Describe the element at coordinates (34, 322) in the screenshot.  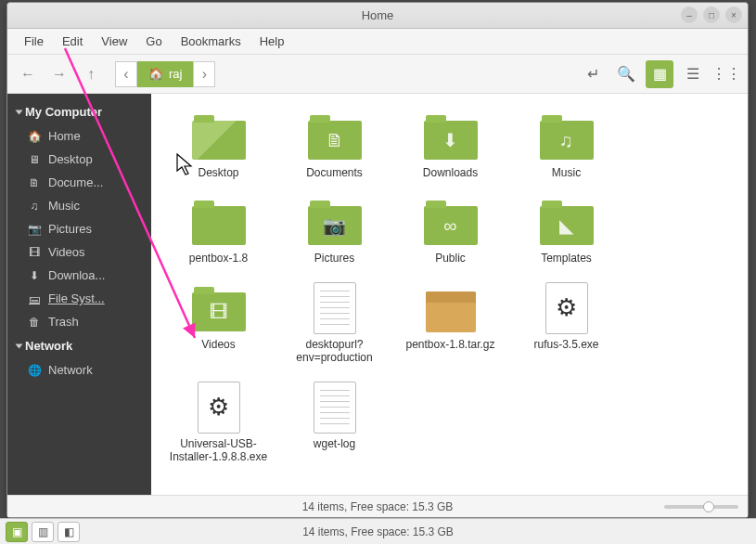
I see `trash-icon: 🗑` at that location.